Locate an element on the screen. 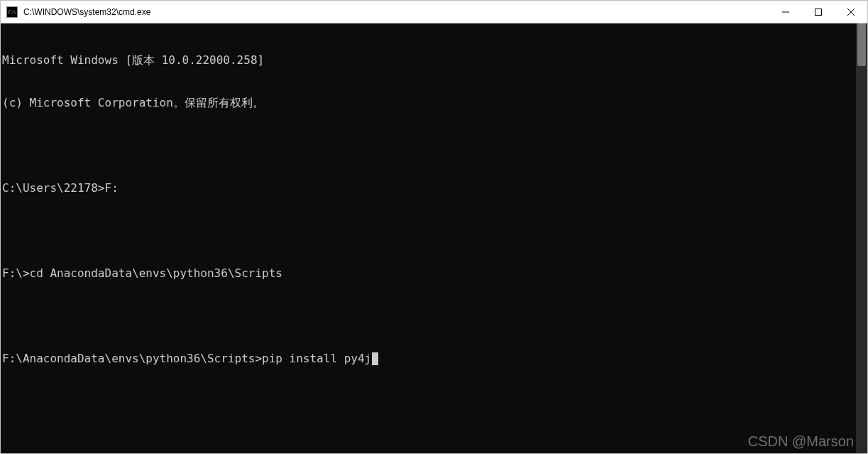 The image size is (868, 454). terminal-line: (c) Microsoft Corporation。保留所有权利。 is located at coordinates (429, 103).